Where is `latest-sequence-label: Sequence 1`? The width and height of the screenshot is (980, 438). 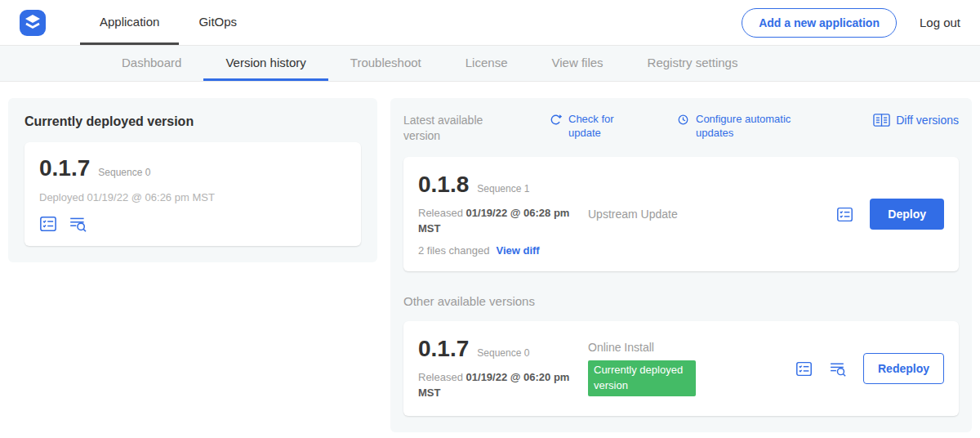
latest-sequence-label: Sequence 1 is located at coordinates (503, 189).